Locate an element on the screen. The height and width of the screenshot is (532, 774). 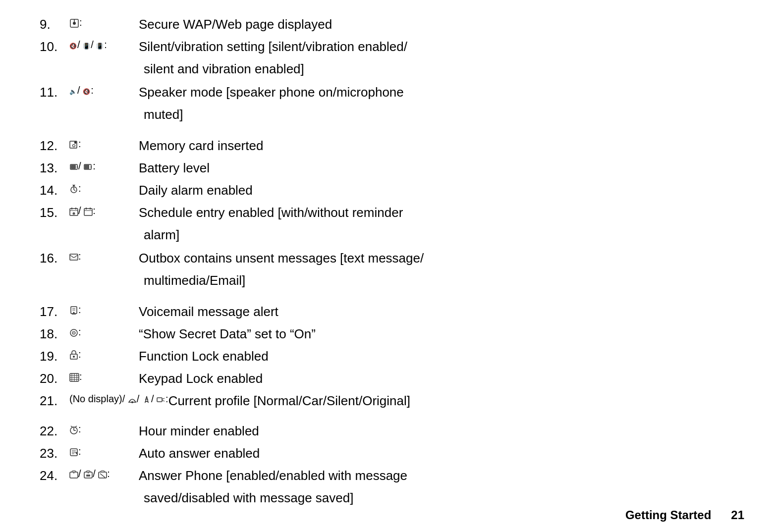
item-desc-continuation: silent and vibration enabled] is located at coordinates (439, 69).